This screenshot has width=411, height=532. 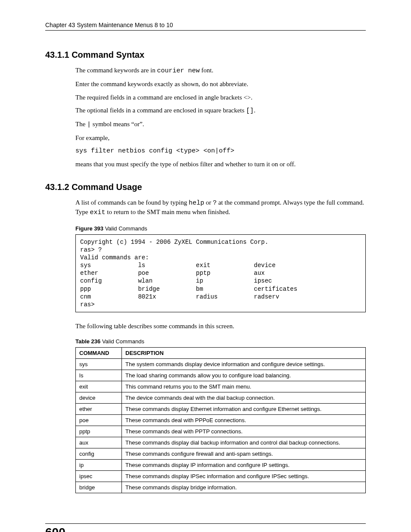 What do you see at coordinates (221, 387) in the screenshot?
I see `table-row: exitThis command returns you to the SMT …` at bounding box center [221, 387].